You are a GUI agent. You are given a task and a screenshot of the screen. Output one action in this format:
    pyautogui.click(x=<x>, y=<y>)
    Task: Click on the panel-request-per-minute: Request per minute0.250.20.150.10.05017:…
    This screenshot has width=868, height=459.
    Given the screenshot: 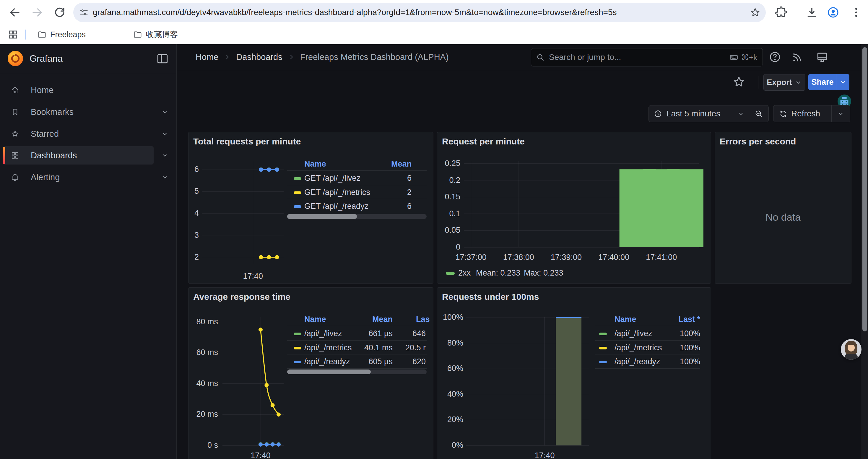 What is the action you would take?
    pyautogui.click(x=574, y=208)
    